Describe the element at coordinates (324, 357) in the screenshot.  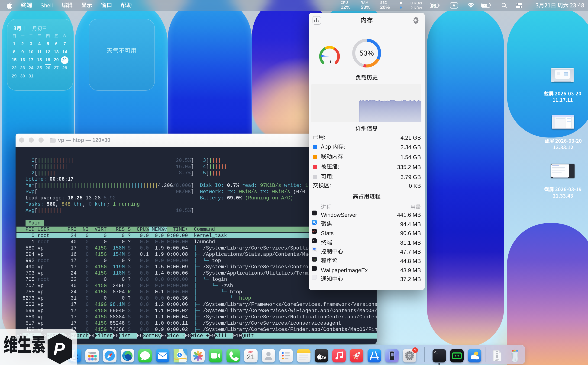
I see `svg-text: tv` at that location.